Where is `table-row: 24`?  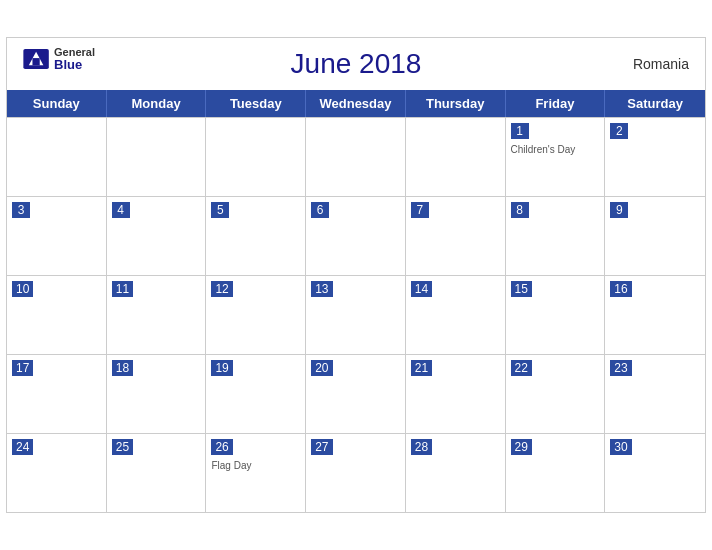 table-row: 24 is located at coordinates (57, 473).